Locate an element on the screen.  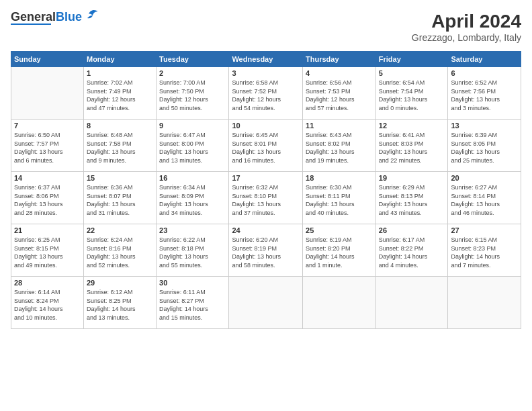
day-info: Sunrise: 6:41 AMSunset: 8:03 PMDaylight:… is located at coordinates (412, 148).